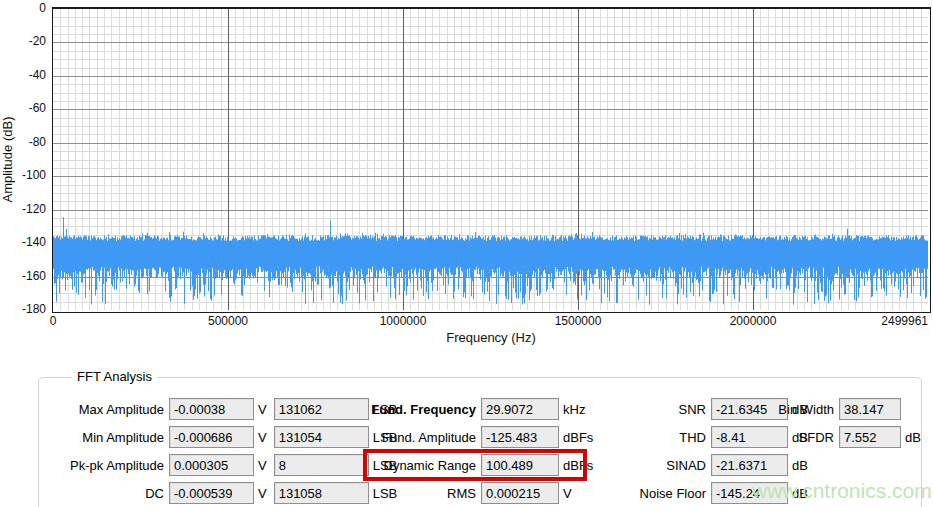 The image size is (933, 507). What do you see at coordinates (836, 409) in the screenshot?
I see `bin-width-row: Bin Width 38.147` at bounding box center [836, 409].